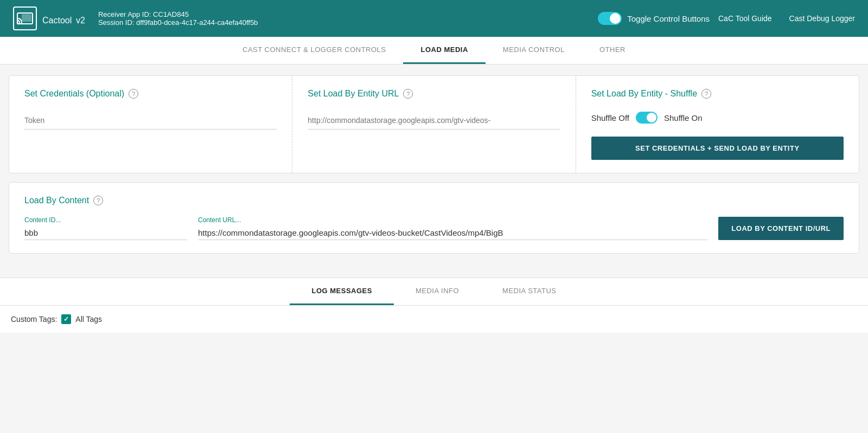 The image size is (868, 433). I want to click on tab-media-info: MEDIA INFO, so click(437, 292).